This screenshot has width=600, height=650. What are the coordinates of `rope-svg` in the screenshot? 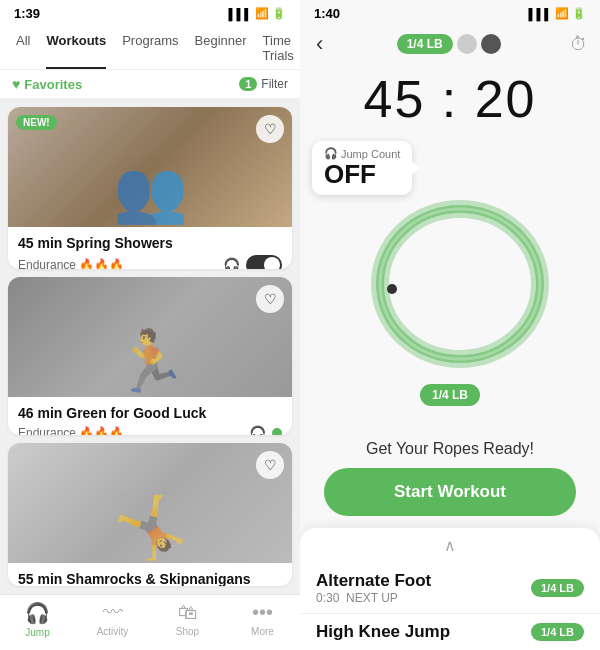 It's located at (450, 284).